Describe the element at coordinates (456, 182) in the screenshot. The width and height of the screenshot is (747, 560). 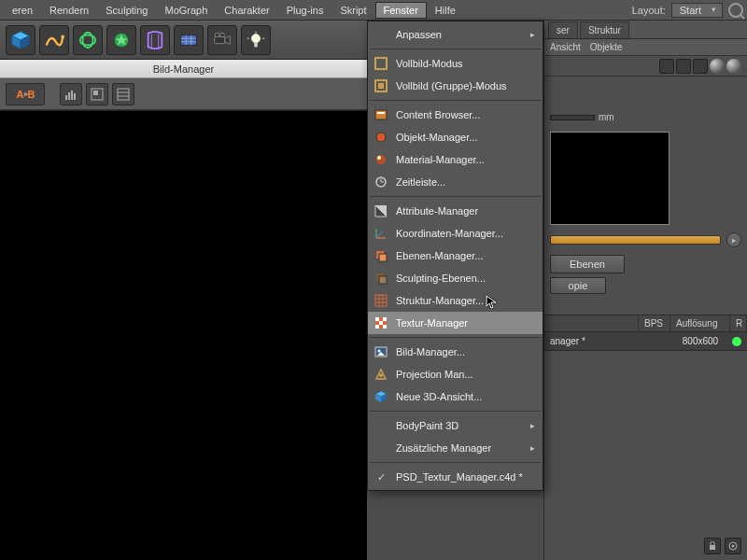
I see `menu-item-zeitleiste: Zeitleiste...` at that location.